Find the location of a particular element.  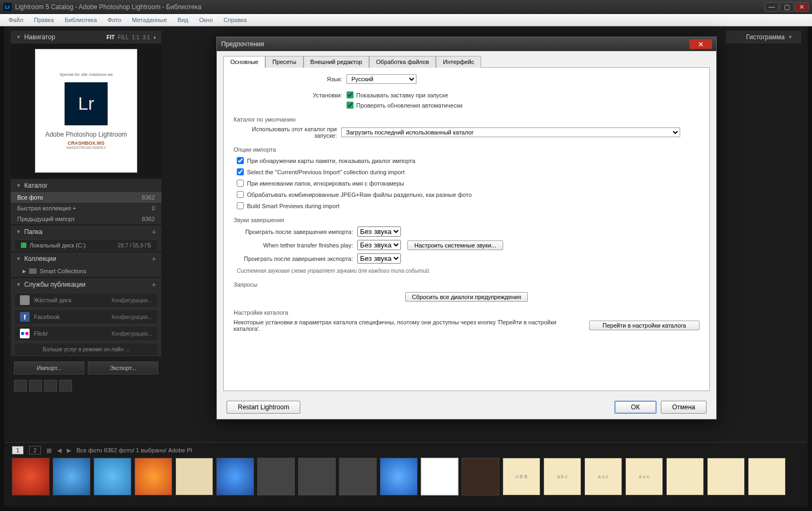

zoom-menu-icon: ♦ is located at coordinates (155, 38).